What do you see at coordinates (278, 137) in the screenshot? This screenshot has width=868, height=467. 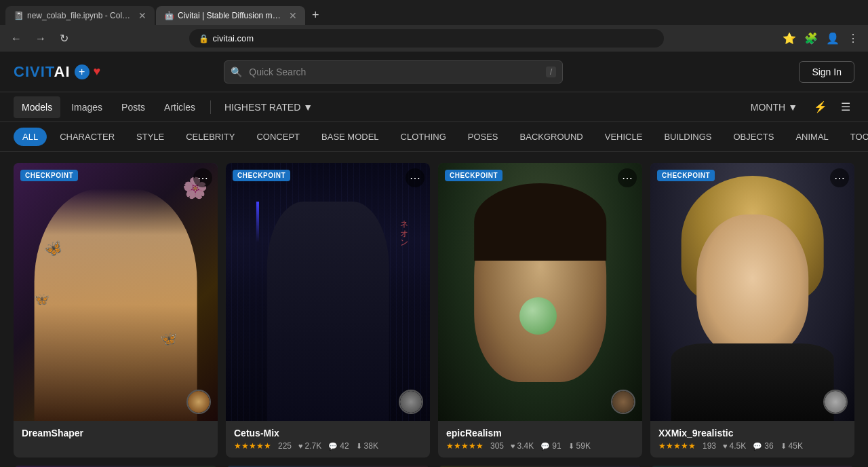 I see `category-concept: CONCEPT` at bounding box center [278, 137].